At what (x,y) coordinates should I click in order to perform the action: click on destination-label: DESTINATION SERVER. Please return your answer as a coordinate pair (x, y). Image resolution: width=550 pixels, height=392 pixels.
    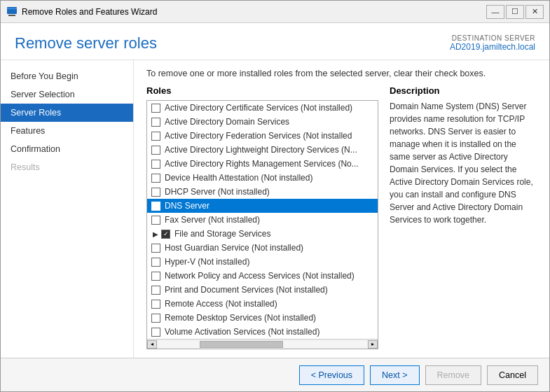
    Looking at the image, I should click on (493, 38).